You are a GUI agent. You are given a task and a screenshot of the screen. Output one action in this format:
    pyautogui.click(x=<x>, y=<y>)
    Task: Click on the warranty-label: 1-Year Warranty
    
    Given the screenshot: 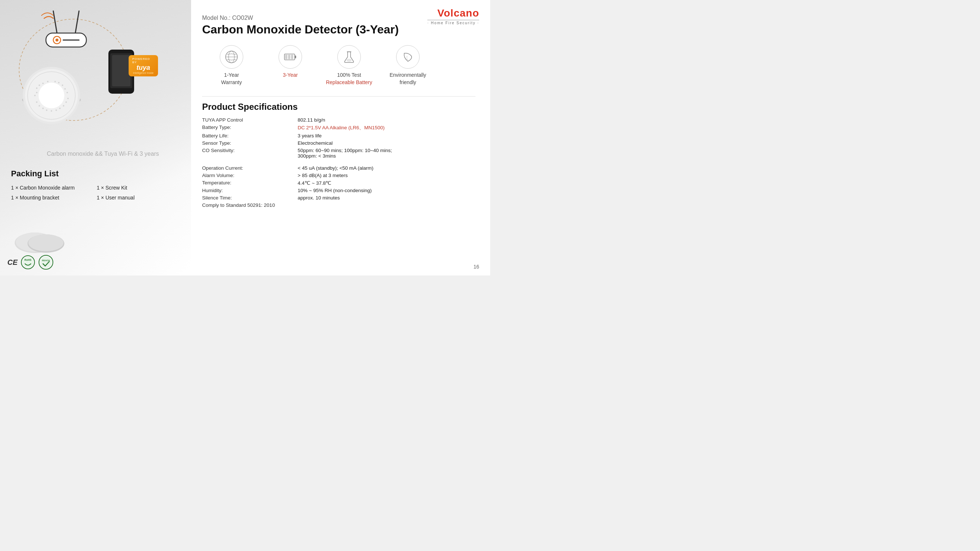 What is the action you would take?
    pyautogui.click(x=231, y=79)
    